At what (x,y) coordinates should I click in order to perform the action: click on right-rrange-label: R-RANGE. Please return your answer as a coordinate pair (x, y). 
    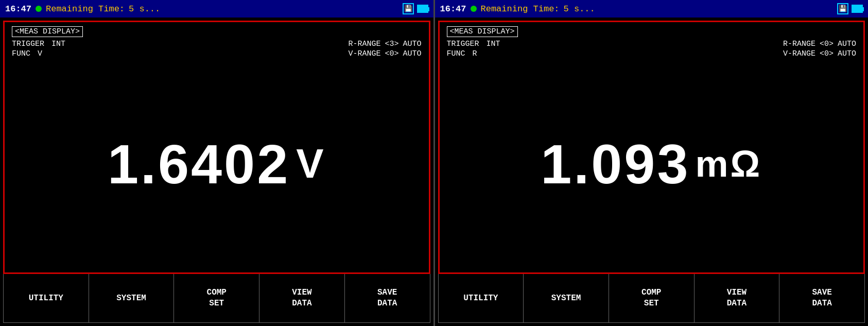
    Looking at the image, I should click on (799, 44).